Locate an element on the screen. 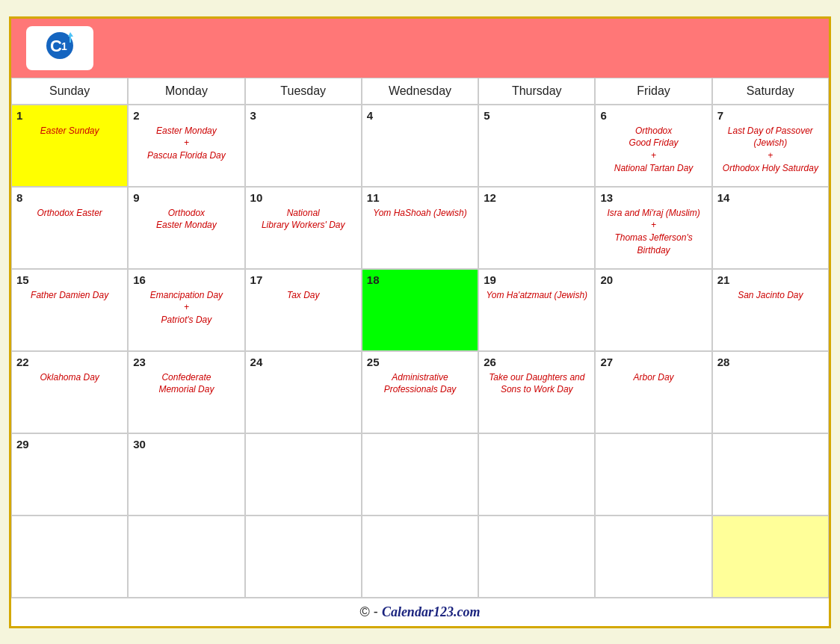 Image resolution: width=840 pixels, height=644 pixels. day-name-tuesday: Tuesday is located at coordinates (303, 91).